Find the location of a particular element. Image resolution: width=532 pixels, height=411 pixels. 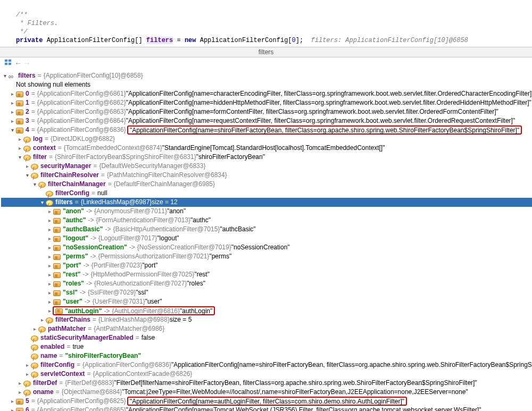

map-value: "perms" is located at coordinates (220, 256).